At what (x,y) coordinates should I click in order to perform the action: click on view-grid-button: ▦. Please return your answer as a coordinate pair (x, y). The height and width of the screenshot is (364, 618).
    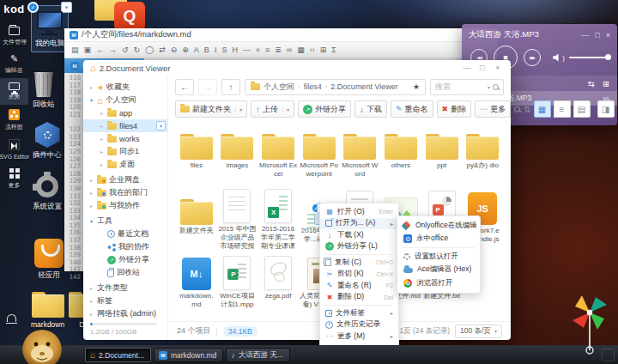
    Looking at the image, I should click on (542, 109).